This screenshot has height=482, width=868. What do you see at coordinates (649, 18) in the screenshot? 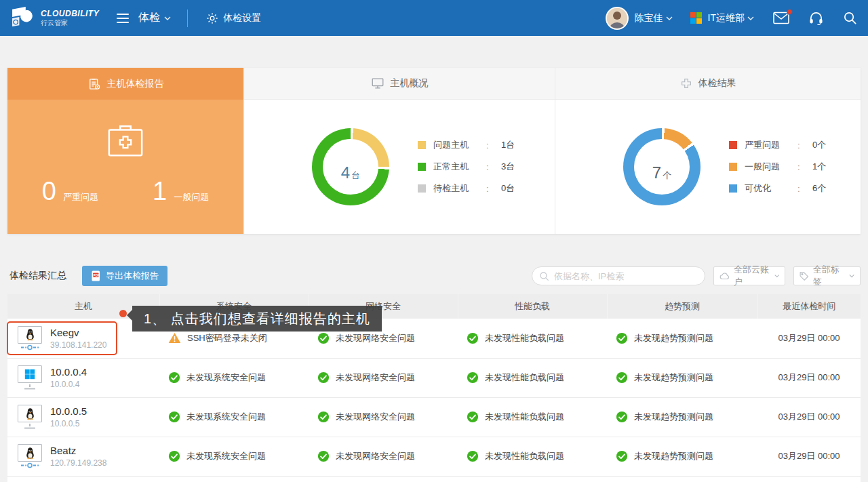
I see `user-name: 陈宝佳` at bounding box center [649, 18].